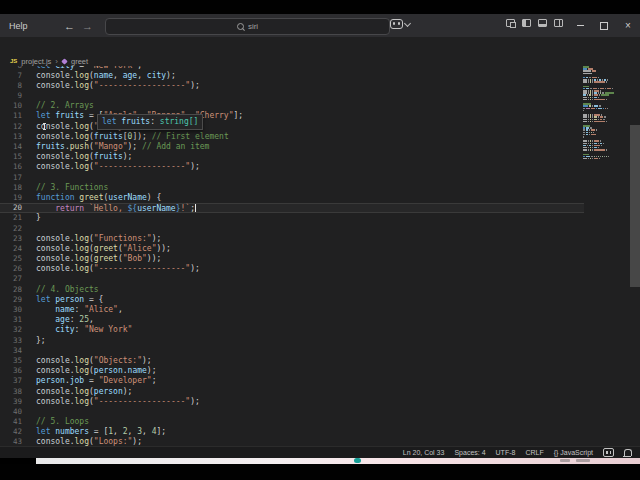  I want to click on code-line: 10// 2. Arrays, so click(292, 106).